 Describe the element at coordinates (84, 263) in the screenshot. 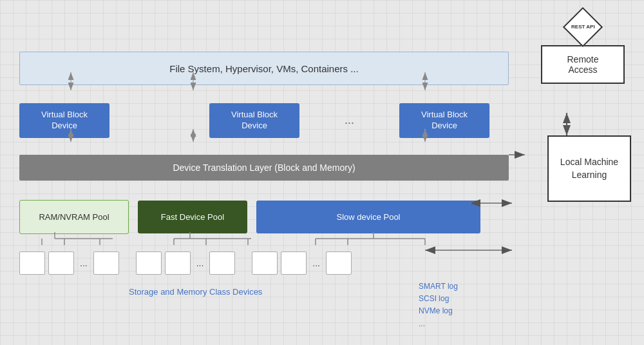

I see `dev-dots-1: ...` at that location.